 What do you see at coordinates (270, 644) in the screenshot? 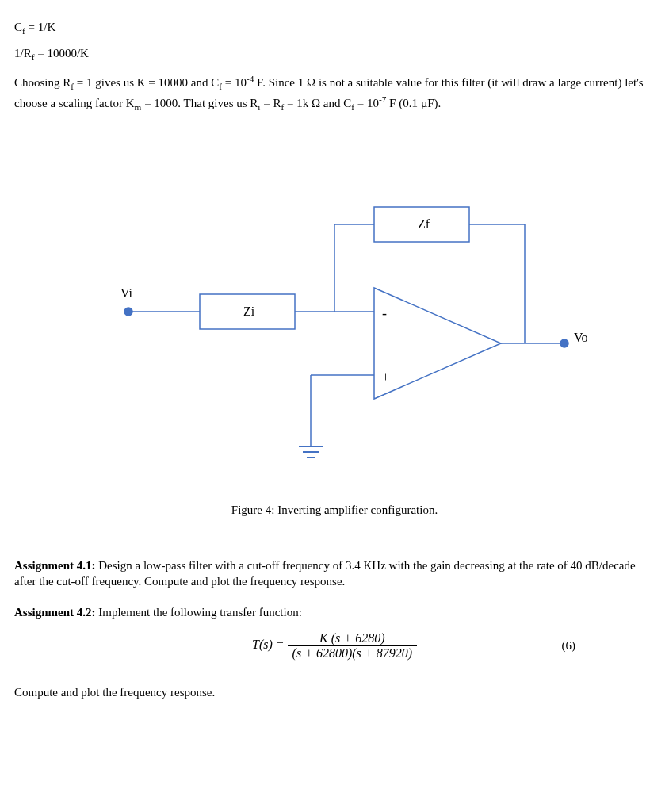
I see `eq-lhs: T(s) =` at bounding box center [270, 644].